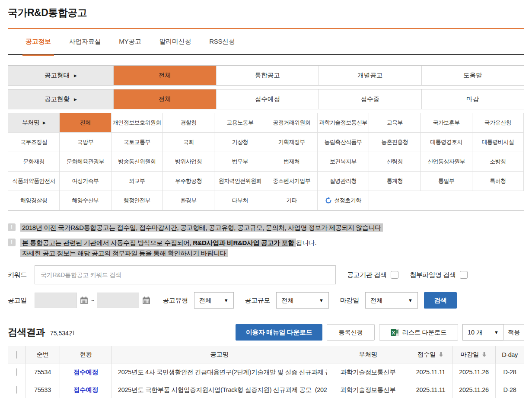 The height and width of the screenshot is (398, 532). I want to click on date-to-input, so click(118, 300).